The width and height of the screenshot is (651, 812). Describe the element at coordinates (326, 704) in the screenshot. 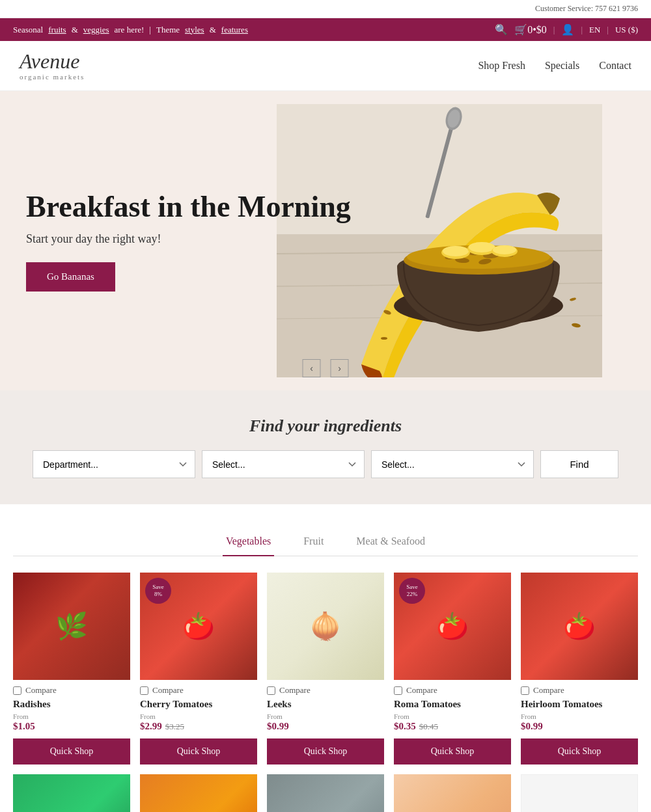

I see `product-name: Leeks` at that location.